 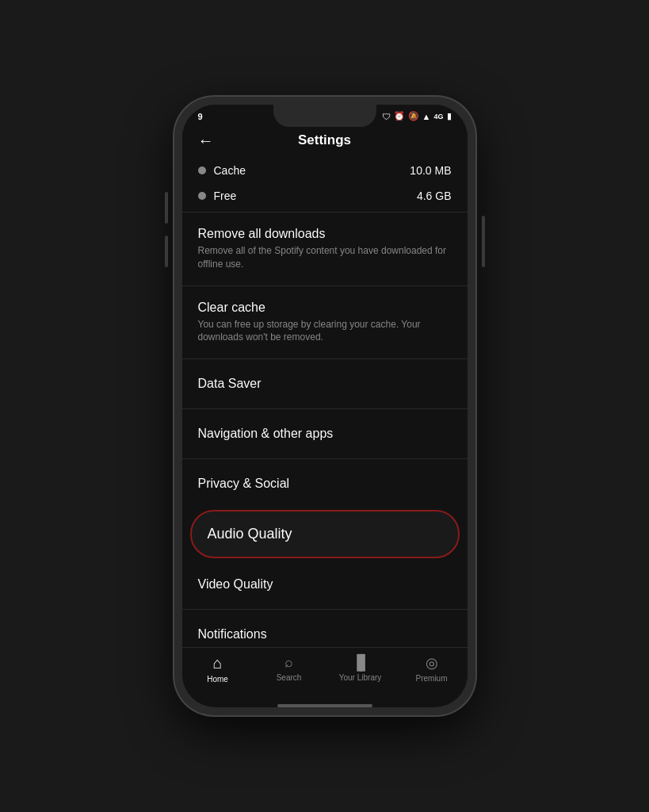 I want to click on navigation-title: Navigation & other apps, so click(x=325, y=434).